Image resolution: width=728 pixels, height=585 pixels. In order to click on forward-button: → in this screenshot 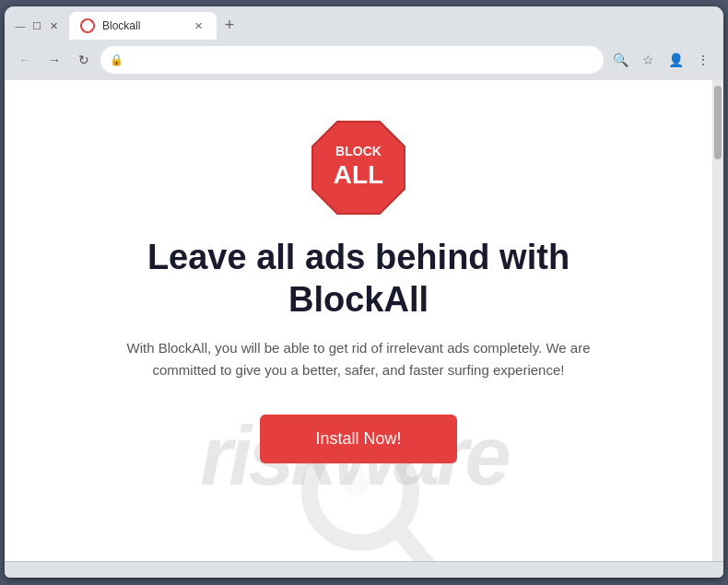, I will do `click(54, 60)`.